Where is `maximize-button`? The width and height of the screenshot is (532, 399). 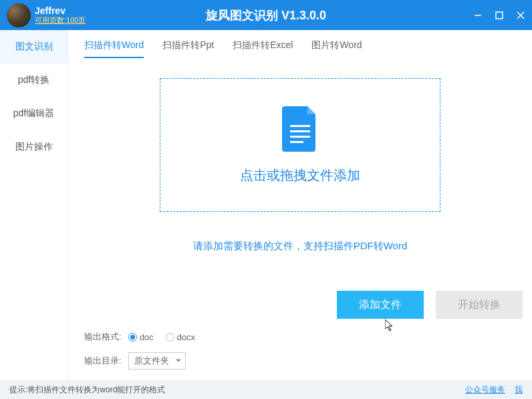 maximize-button is located at coordinates (499, 15).